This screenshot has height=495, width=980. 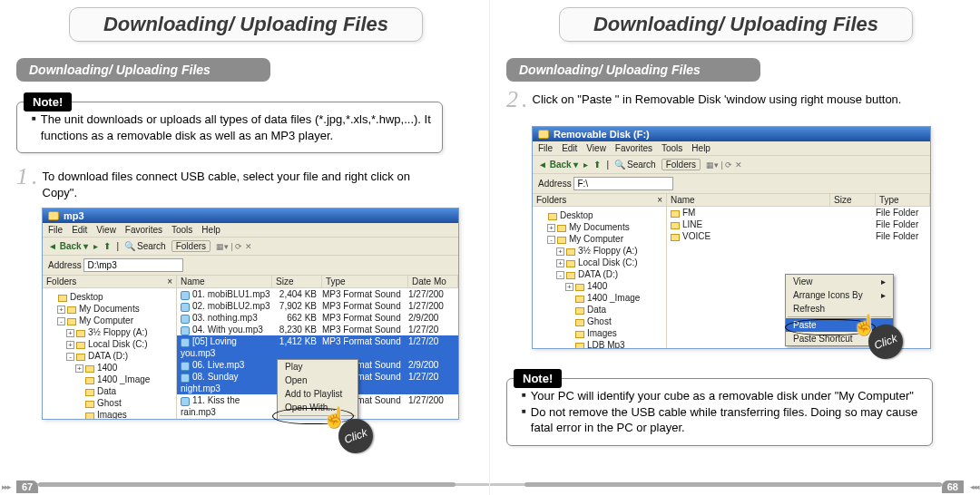 What do you see at coordinates (839, 308) in the screenshot?
I see `context-item: Refresh` at bounding box center [839, 308].